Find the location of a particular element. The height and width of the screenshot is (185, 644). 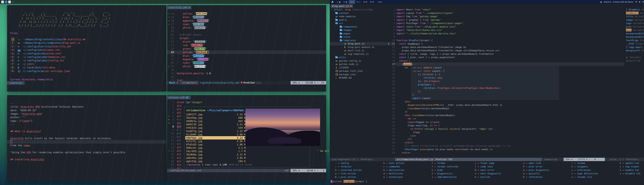

buffer-tab-alacritty-yml: alacritty.yml⚙ is located at coordinates (180, 7).